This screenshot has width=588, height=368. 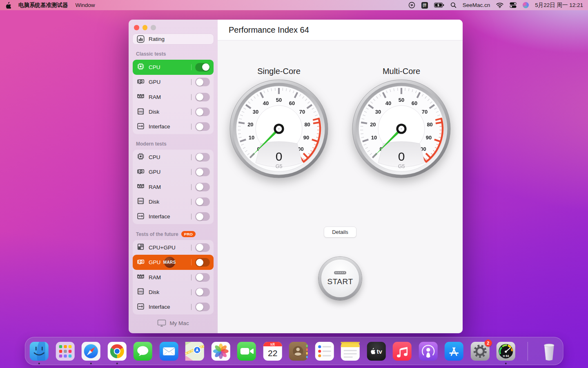 What do you see at coordinates (500, 5) in the screenshot?
I see `wifi-icon` at bounding box center [500, 5].